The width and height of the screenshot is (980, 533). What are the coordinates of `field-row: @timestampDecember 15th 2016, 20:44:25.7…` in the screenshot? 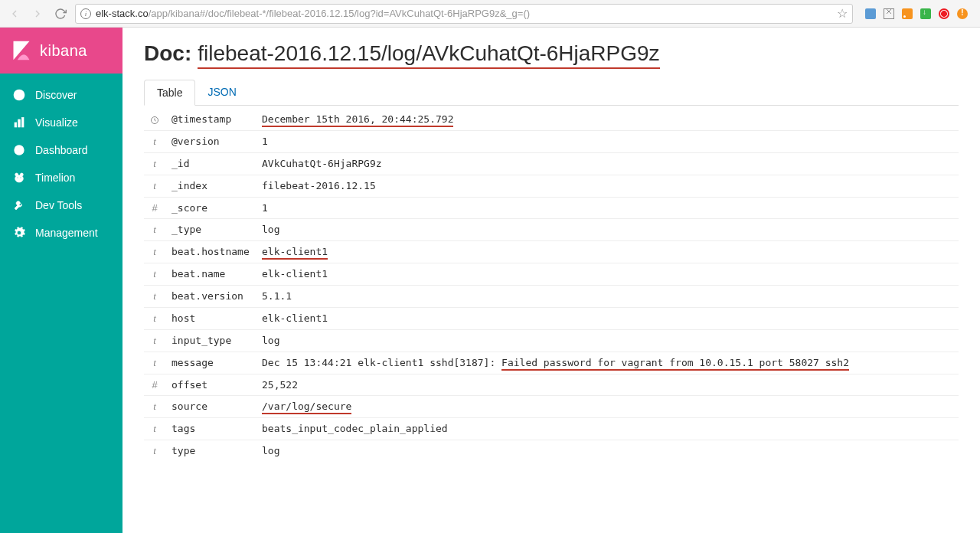 It's located at (551, 119).